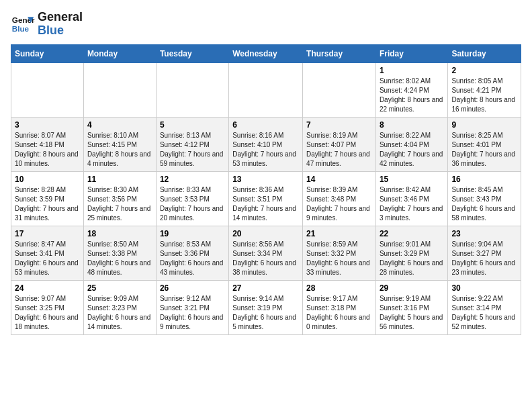 Image resolution: width=532 pixels, height=411 pixels. Describe the element at coordinates (484, 259) in the screenshot. I see `day-info: Sunrise: 9:04 AM Sunset: 3:27 PM Dayligh…` at that location.